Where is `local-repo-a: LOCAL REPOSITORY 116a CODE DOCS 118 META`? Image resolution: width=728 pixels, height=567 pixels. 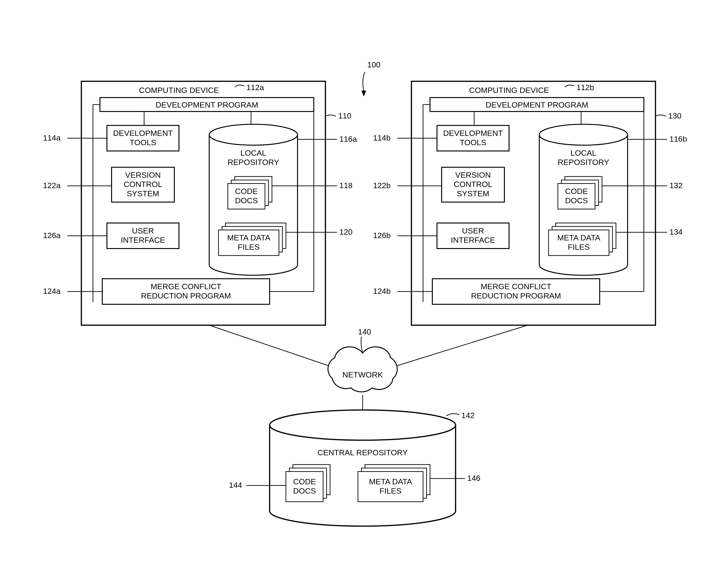 local-repo-a: LOCAL REPOSITORY 116a CODE DOCS 118 META is located at coordinates (283, 200).